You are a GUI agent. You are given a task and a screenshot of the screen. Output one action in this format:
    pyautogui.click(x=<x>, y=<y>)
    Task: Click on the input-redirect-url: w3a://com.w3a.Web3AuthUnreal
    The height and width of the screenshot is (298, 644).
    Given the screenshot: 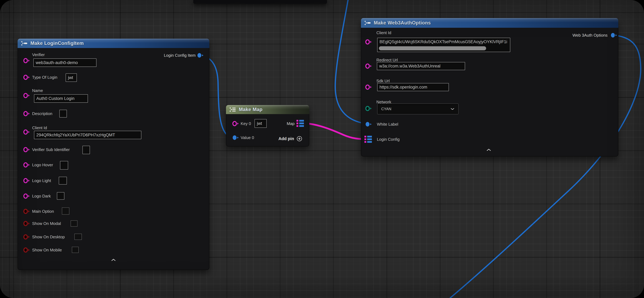 What is the action you would take?
    pyautogui.click(x=421, y=66)
    